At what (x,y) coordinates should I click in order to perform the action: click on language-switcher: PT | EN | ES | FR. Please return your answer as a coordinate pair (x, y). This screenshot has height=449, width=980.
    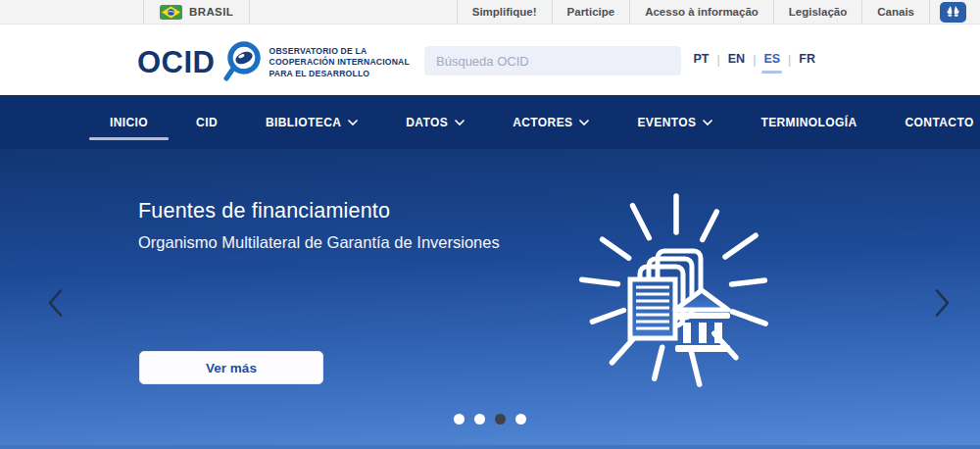
    Looking at the image, I should click on (755, 60).